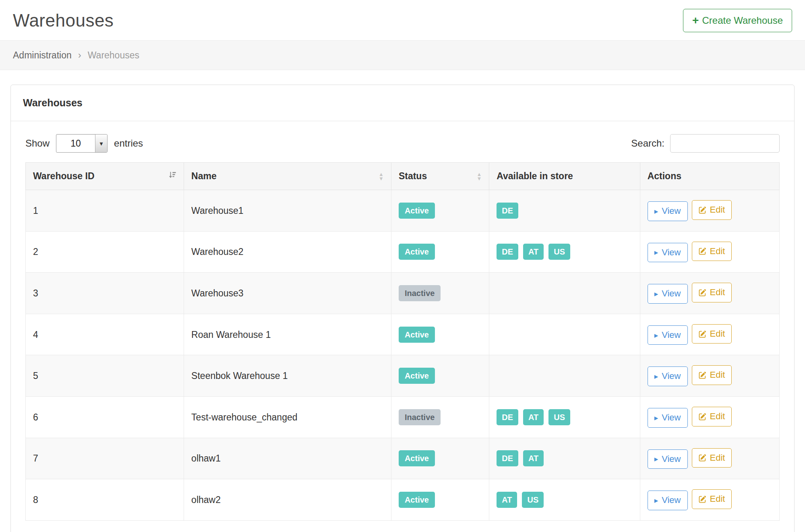 This screenshot has width=805, height=532. I want to click on cell-name: Test-warehouse_changed, so click(288, 417).